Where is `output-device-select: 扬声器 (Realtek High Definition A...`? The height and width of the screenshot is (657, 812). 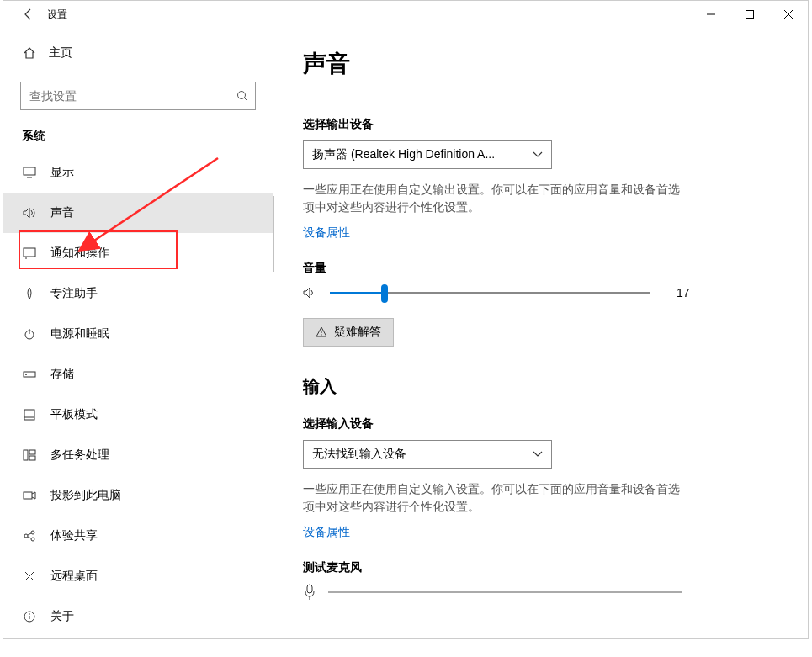
output-device-select: 扬声器 (Realtek High Definition A... is located at coordinates (427, 155).